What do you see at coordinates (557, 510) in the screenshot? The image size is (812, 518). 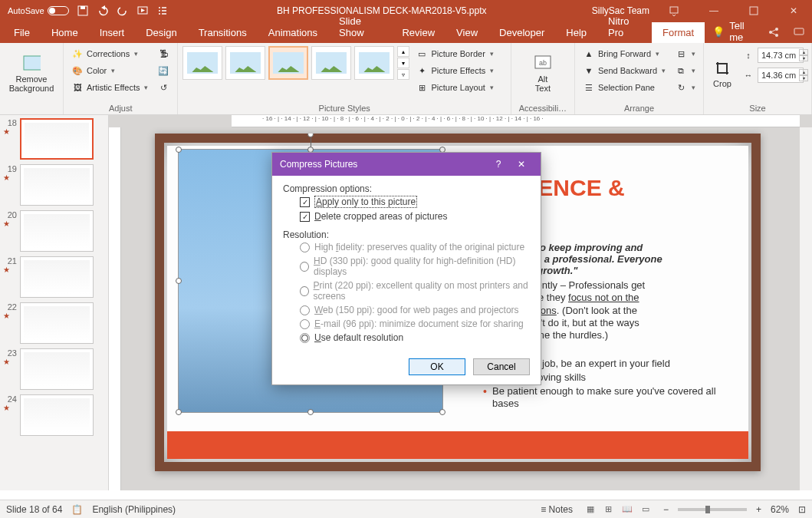 I see `notes-button: ≡ Notes` at bounding box center [557, 510].